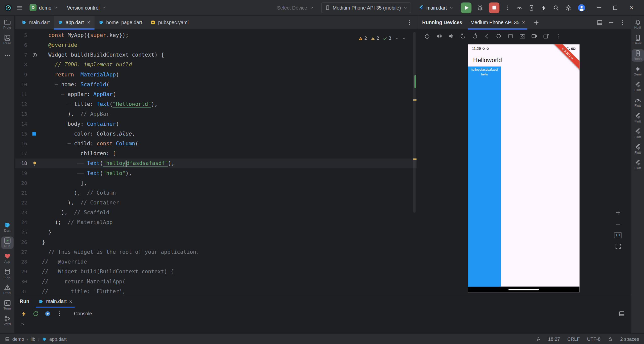 The image size is (644, 344). I want to click on code-line-7: 7 Widget build(BuildContext context) {, so click(216, 55).